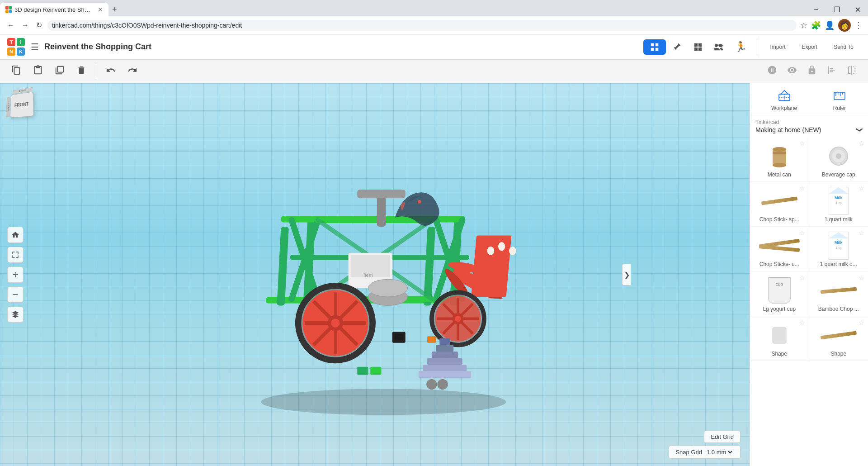  Describe the element at coordinates (15, 255) in the screenshot. I see `fit-button` at that location.